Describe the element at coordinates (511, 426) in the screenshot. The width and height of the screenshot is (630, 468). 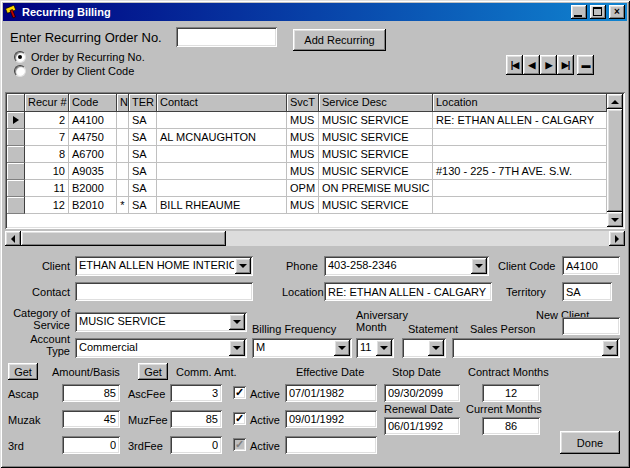
I see `current-months-input` at that location.